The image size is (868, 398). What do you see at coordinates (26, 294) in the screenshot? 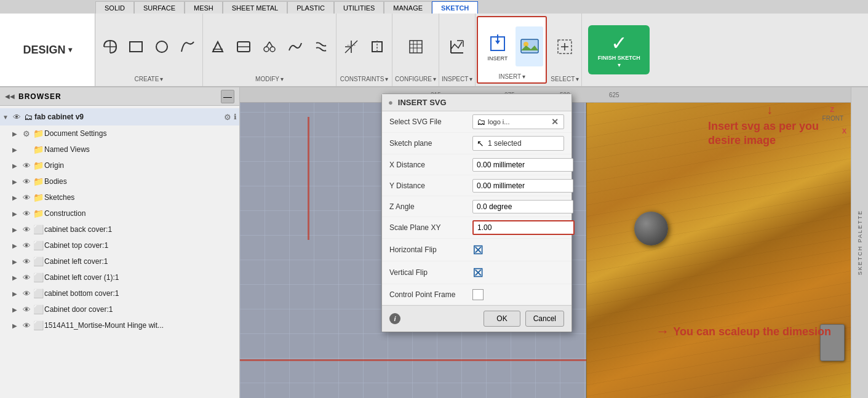
I see `eye-icon-bottom: 👁` at bounding box center [26, 294].